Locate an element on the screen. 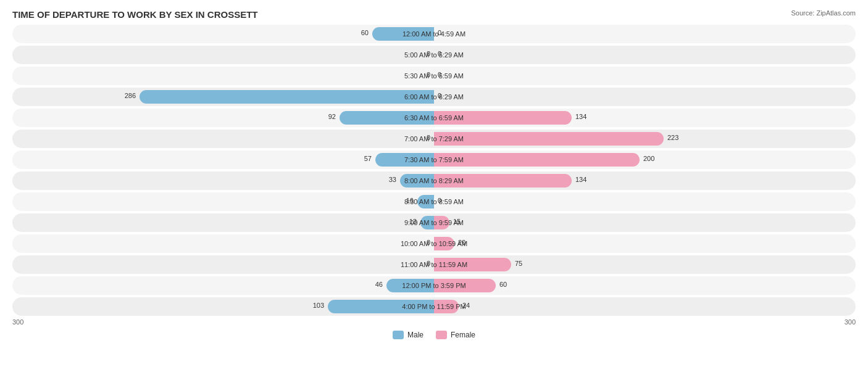 The width and height of the screenshot is (868, 367). female-value-label: 200 is located at coordinates (649, 159).